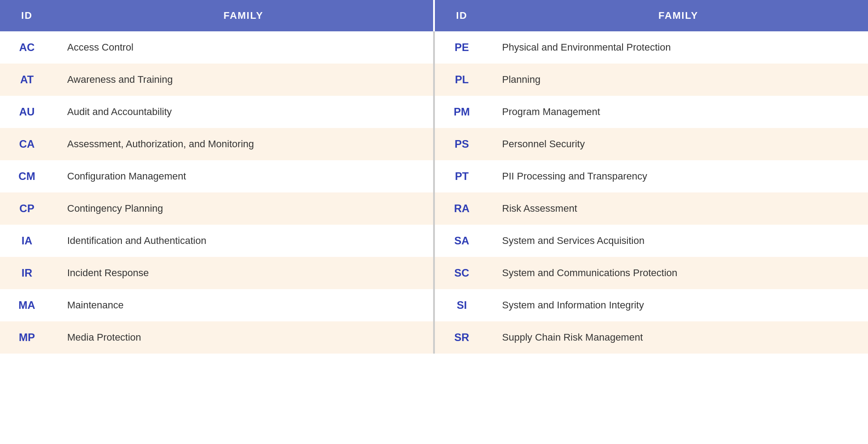  I want to click on left-id-cell: CM, so click(27, 176).